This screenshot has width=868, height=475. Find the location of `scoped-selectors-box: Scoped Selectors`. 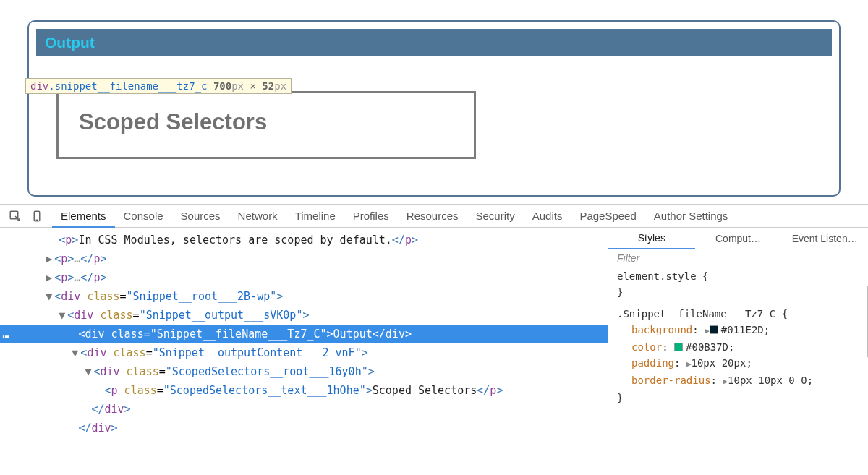

scoped-selectors-box: Scoped Selectors is located at coordinates (266, 125).